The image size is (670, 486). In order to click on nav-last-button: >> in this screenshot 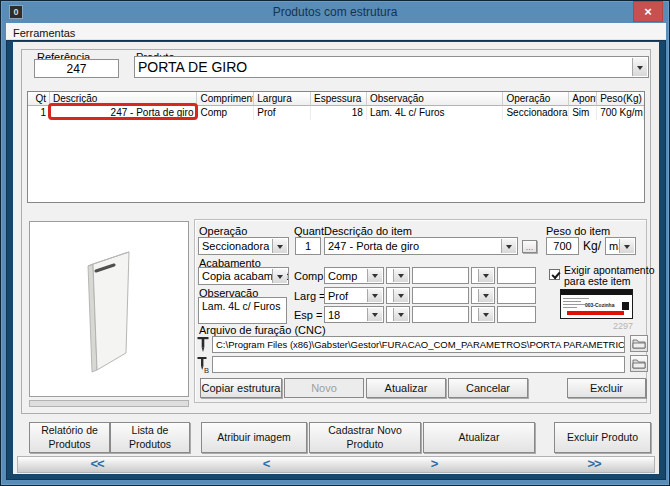, I will do `click(594, 464)`.